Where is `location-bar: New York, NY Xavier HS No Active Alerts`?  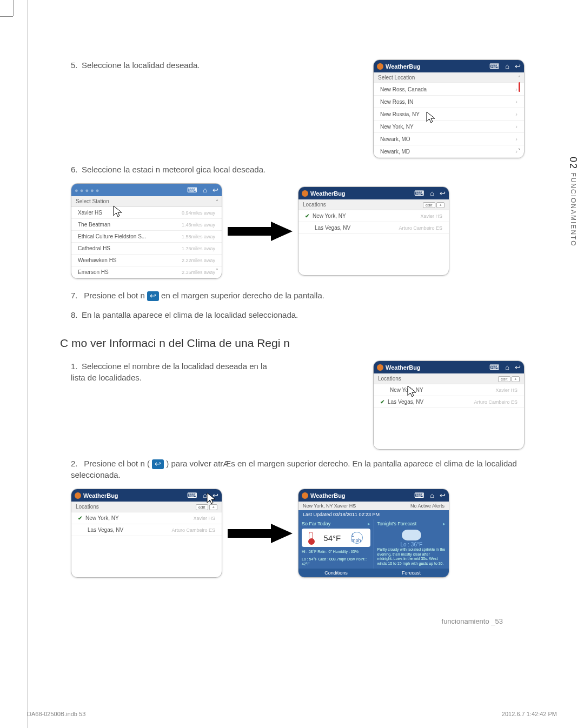 location-bar: New York, NY Xavier HS No Active Alerts is located at coordinates (374, 506).